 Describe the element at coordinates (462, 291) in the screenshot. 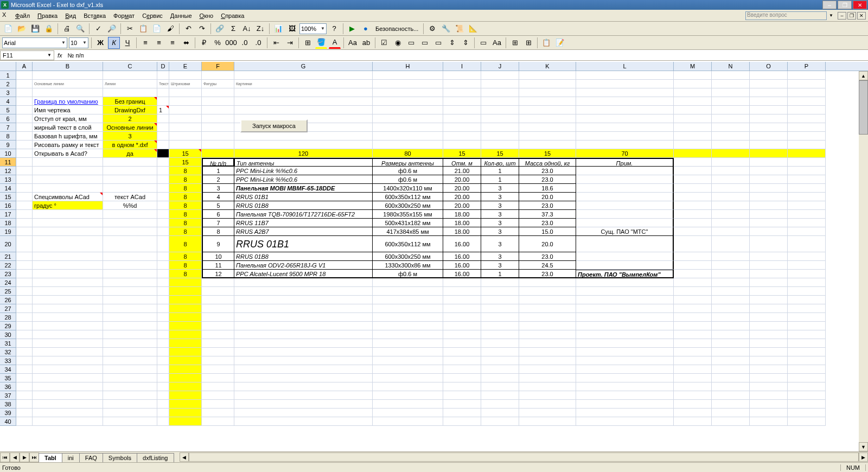

I see `cell-I25` at that location.